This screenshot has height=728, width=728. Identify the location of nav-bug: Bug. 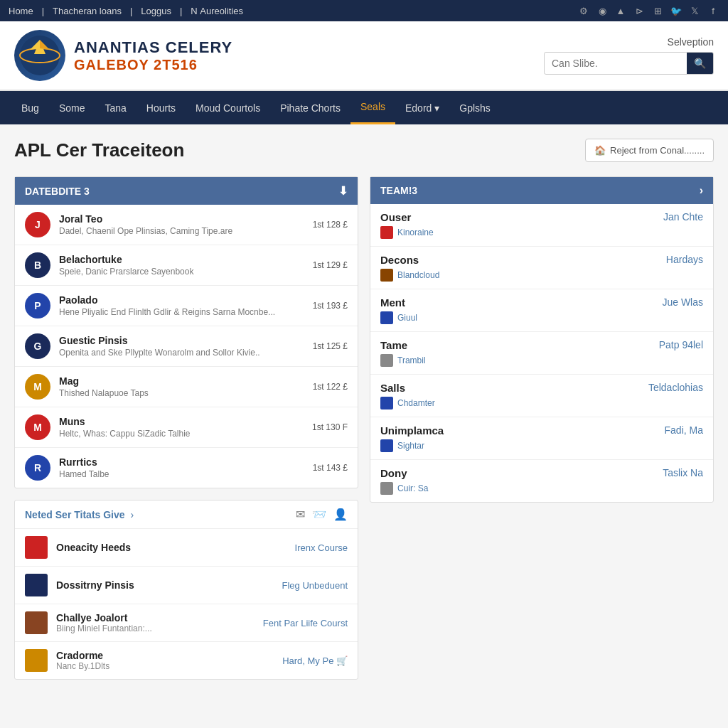
(30, 108).